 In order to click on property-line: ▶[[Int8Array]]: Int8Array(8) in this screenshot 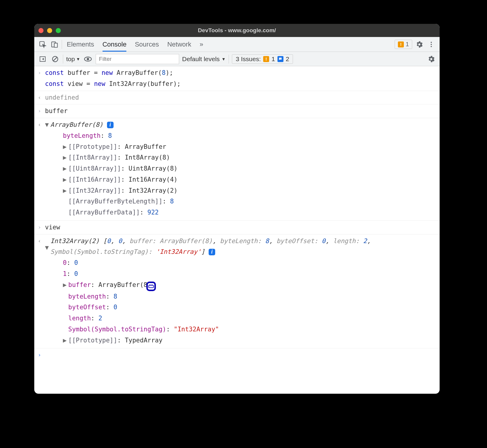, I will do `click(241, 157)`.